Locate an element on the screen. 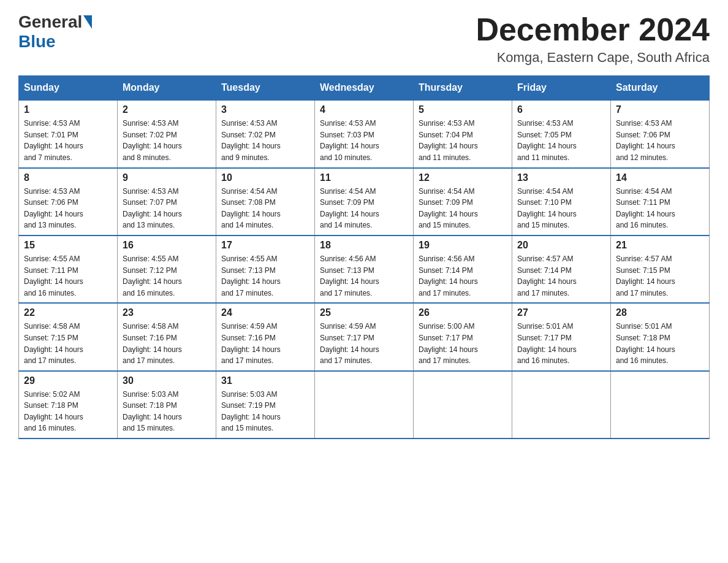  calendar-cell: 18 Sunrise: 4:56 AM Sunset: 7:13 PM Dayl… is located at coordinates (364, 269).